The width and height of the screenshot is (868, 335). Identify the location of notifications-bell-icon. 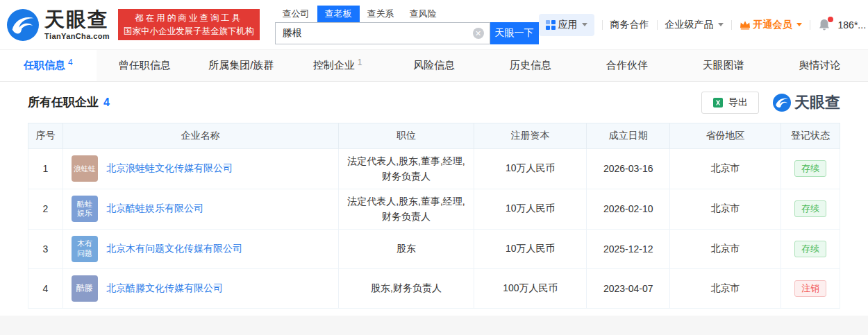
(824, 25).